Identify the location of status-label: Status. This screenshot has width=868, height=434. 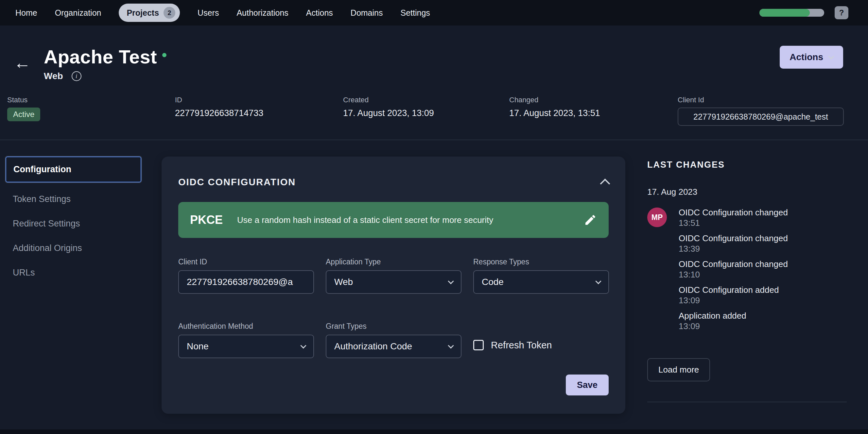
(91, 100).